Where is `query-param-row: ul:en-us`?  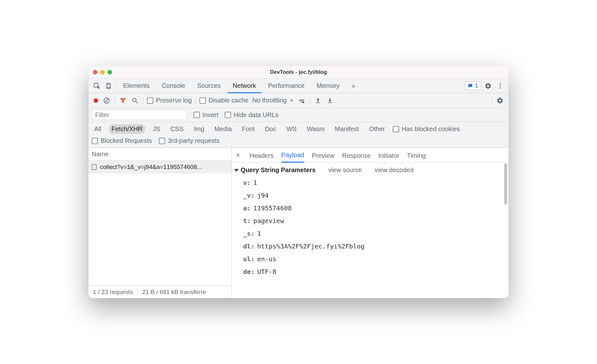
query-param-row: ul:en-us is located at coordinates (375, 259).